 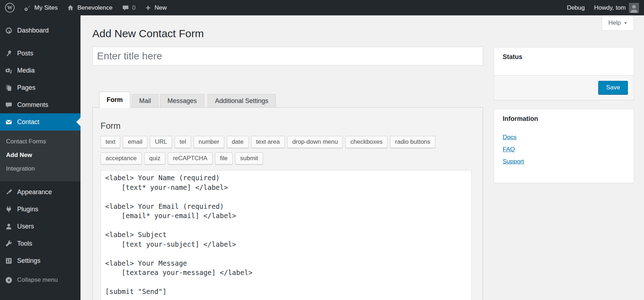 I want to click on faq-link: FAQ, so click(x=509, y=149).